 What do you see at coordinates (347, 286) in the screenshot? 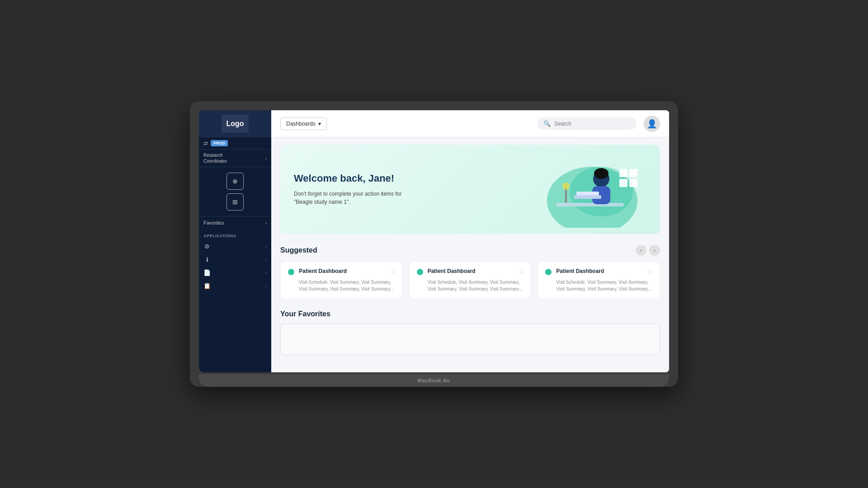
I see `card-desc-0: Visit Schedule, Visit Summary, Visit Sum…` at bounding box center [347, 286].